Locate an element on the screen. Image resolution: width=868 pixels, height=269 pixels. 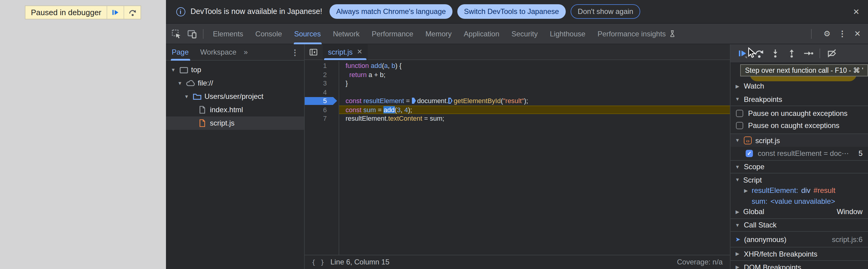
gutter-line-number: 2 is located at coordinates (319, 75).